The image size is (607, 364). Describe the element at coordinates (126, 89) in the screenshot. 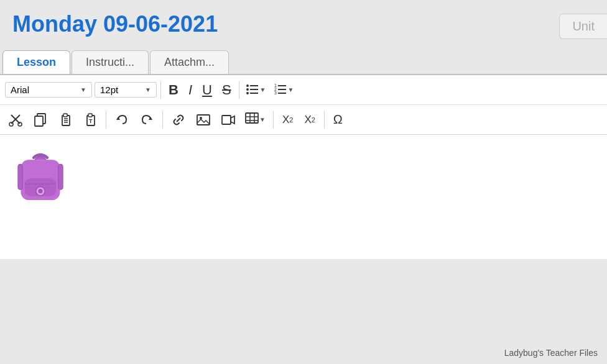

I see `size-selector: 12pt ▼` at that location.